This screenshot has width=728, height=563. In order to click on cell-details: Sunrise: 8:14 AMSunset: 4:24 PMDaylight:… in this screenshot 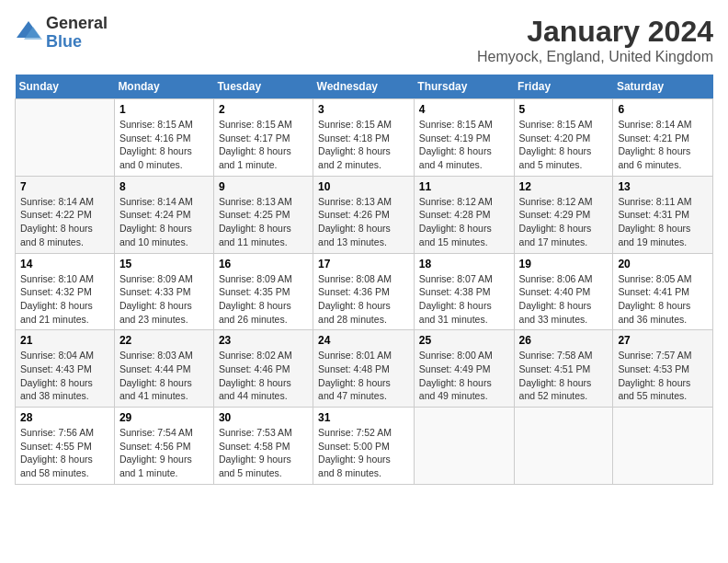, I will do `click(164, 223)`.